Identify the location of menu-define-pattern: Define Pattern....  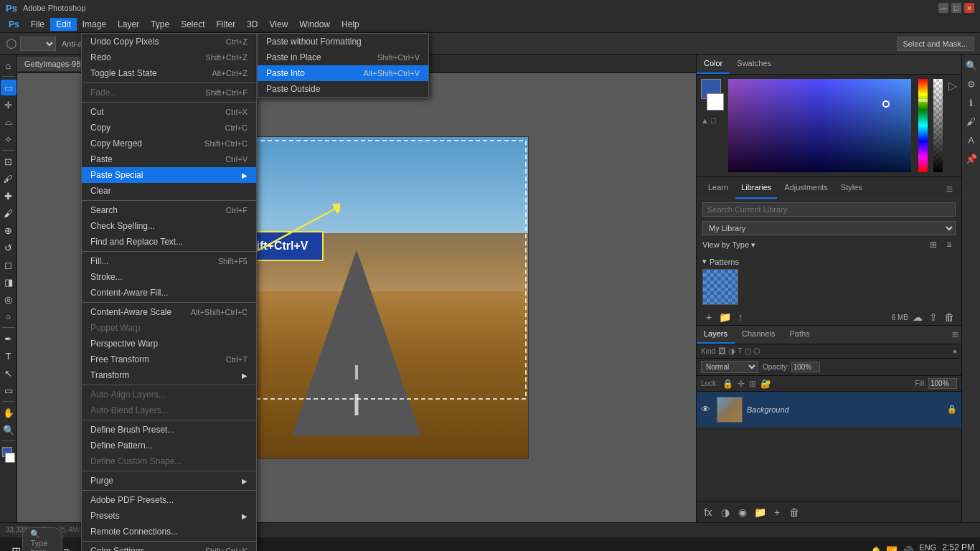
(169, 446).